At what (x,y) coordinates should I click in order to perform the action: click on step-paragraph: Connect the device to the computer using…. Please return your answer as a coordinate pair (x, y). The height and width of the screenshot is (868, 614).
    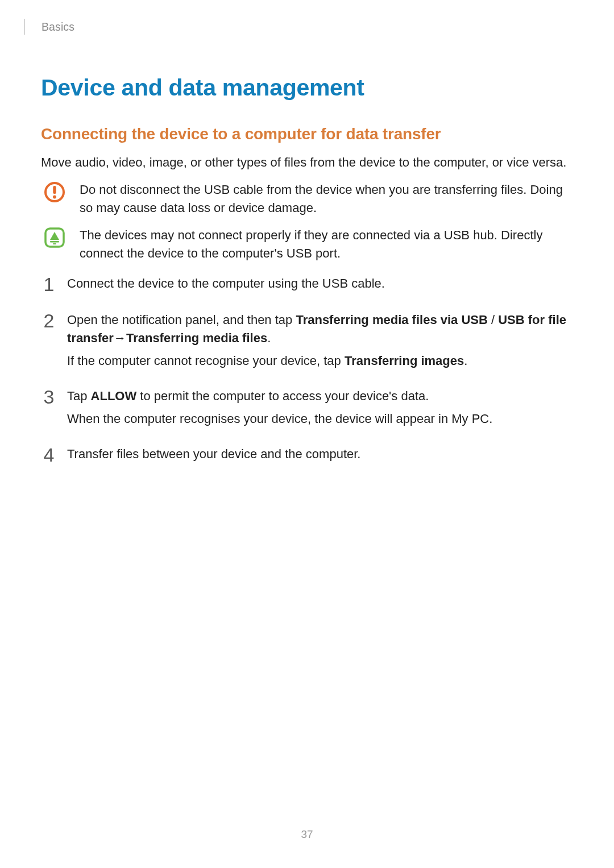
    Looking at the image, I should click on (320, 284).